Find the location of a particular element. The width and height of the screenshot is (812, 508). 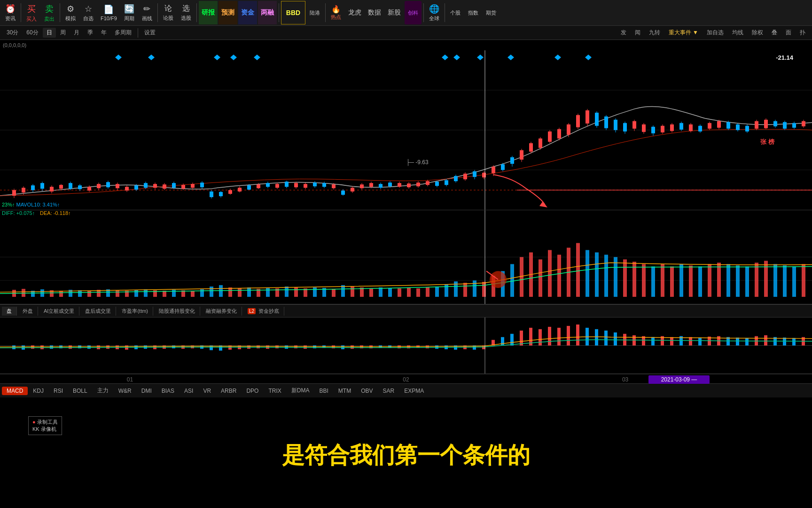

newstock-button: 新股 is located at coordinates (394, 13).